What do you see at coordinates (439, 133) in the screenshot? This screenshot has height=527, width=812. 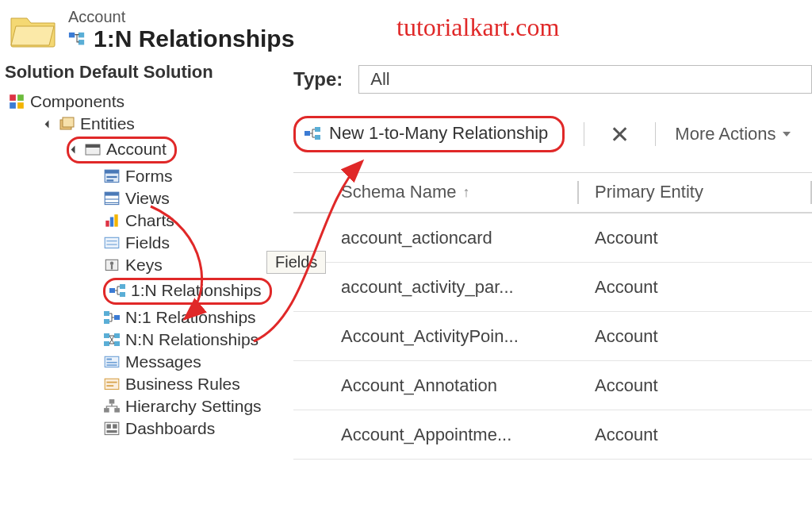 I see `new-relationship-label: New 1-to-Many Relationship` at bounding box center [439, 133].